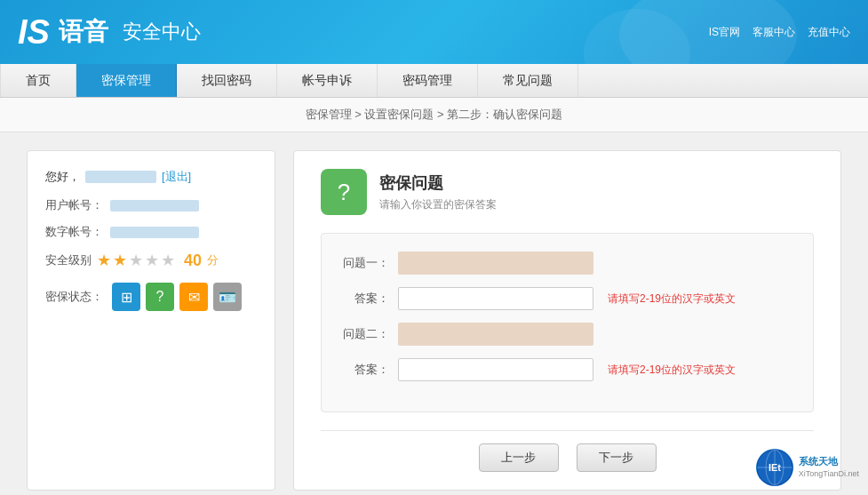 The image size is (868, 495). Describe the element at coordinates (496, 334) in the screenshot. I see `question2-value` at that location.